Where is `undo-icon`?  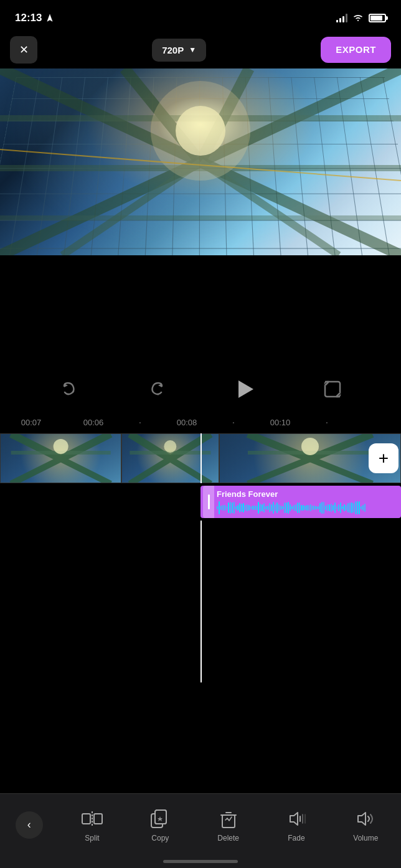
undo-icon is located at coordinates (69, 389).